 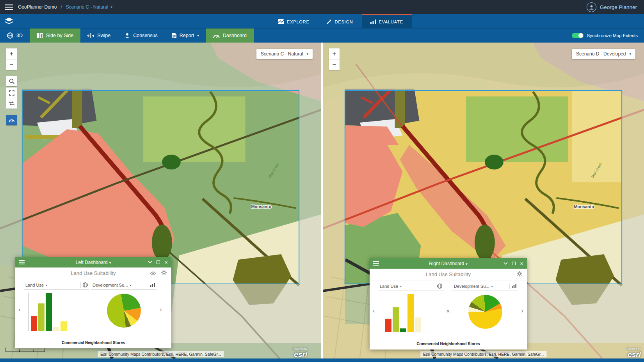 What do you see at coordinates (282, 54) in the screenshot?
I see `left-scenario-label: Scenario C - Natural` at bounding box center [282, 54].